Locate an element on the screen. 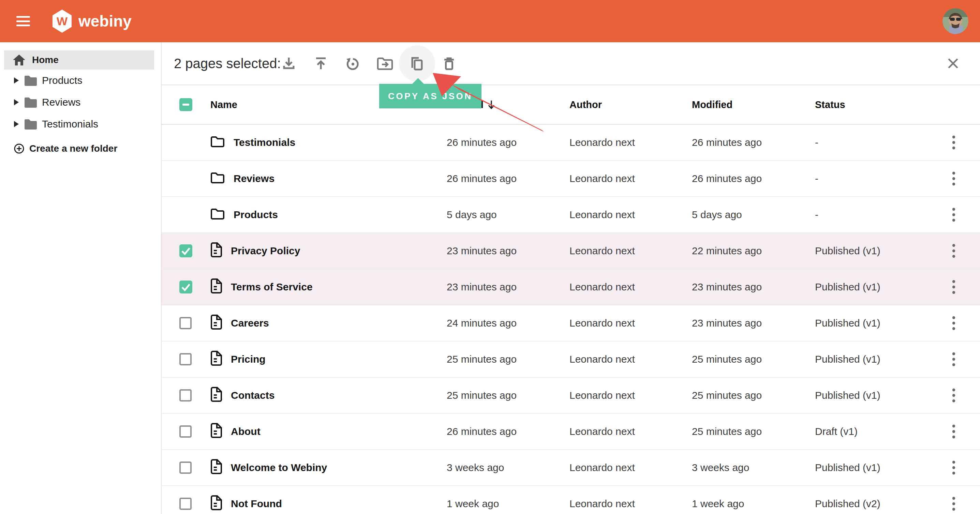  hamburger-menu-icon is located at coordinates (23, 21).